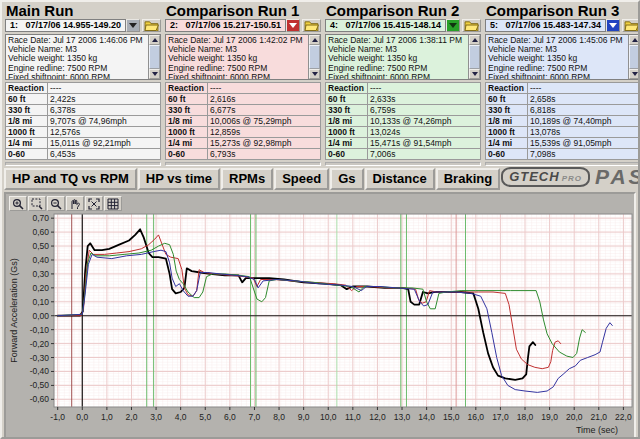 This screenshot has height=439, width=640. What do you see at coordinates (386, 26) in the screenshot?
I see `run-select-combobox: 4: 07/17/06 15.415-148.14` at bounding box center [386, 26].